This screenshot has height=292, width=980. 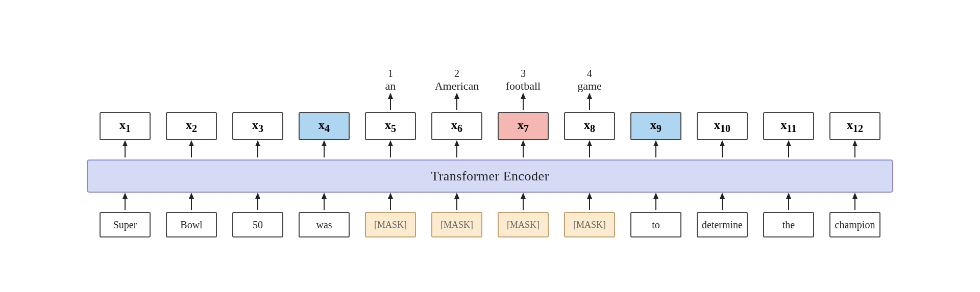 I want to click on input-token-label-mask4: [MASK], so click(x=590, y=225).